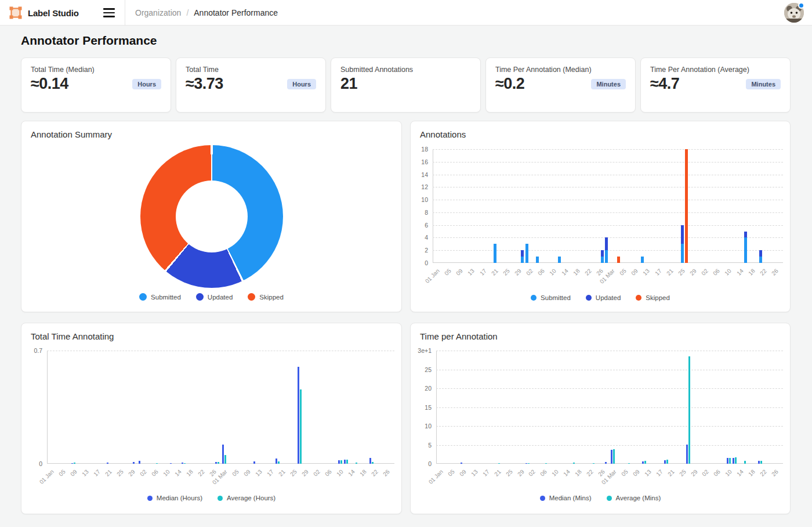 Image resolution: width=812 pixels, height=527 pixels. I want to click on skipped-bar, so click(618, 260).